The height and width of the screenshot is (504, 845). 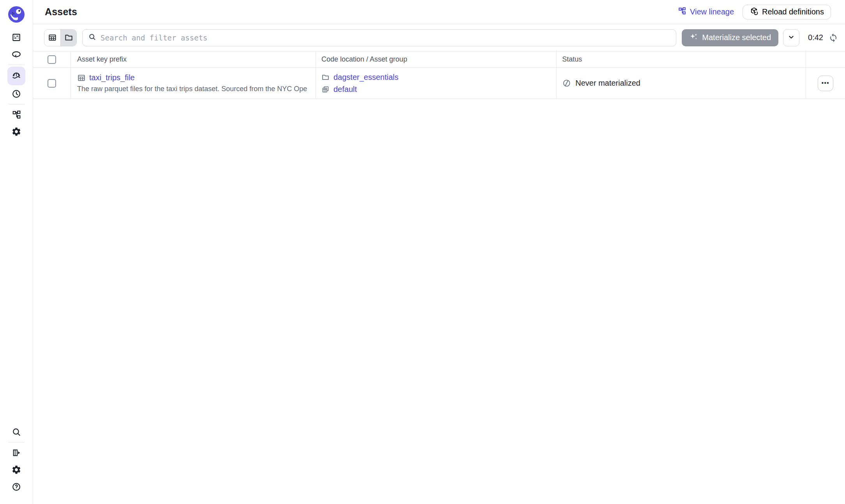 I want to click on never-materialized-icon, so click(x=566, y=83).